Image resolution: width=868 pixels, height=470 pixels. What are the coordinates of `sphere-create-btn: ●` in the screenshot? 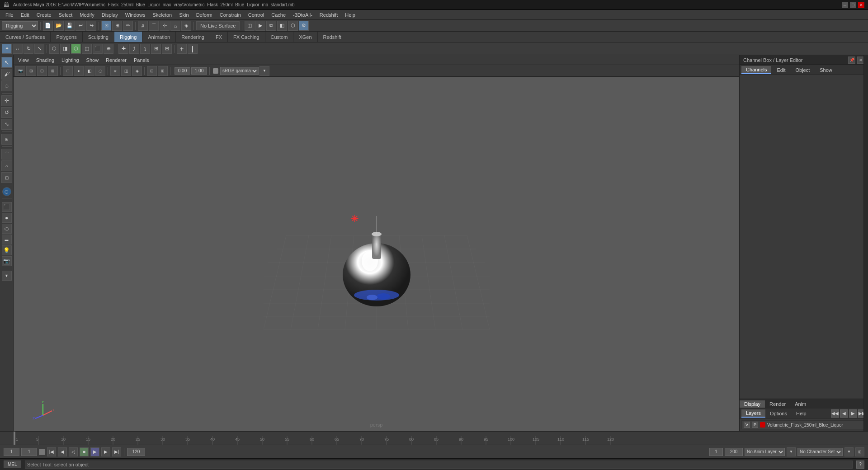 It's located at (7, 218).